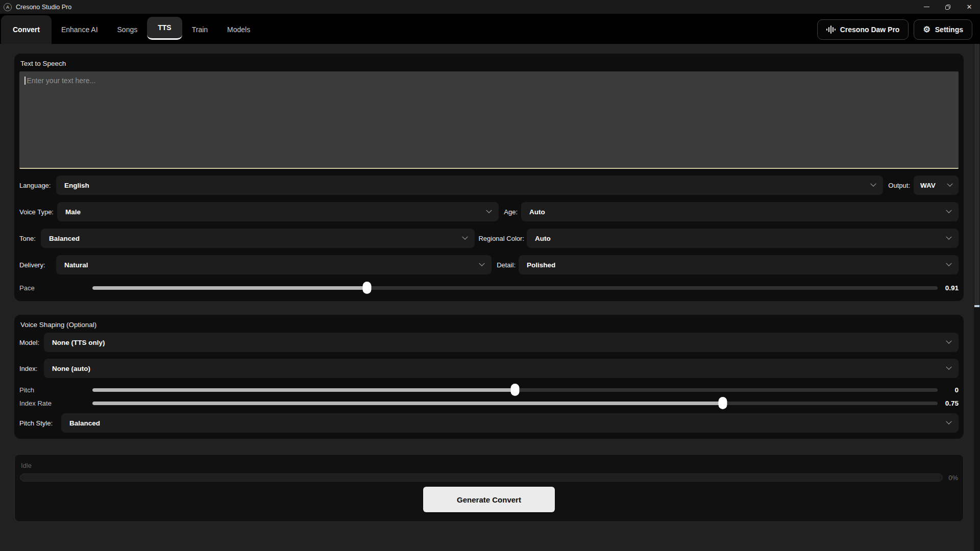 This screenshot has width=980, height=551. I want to click on model-row: Model: None (TTS only), so click(489, 342).